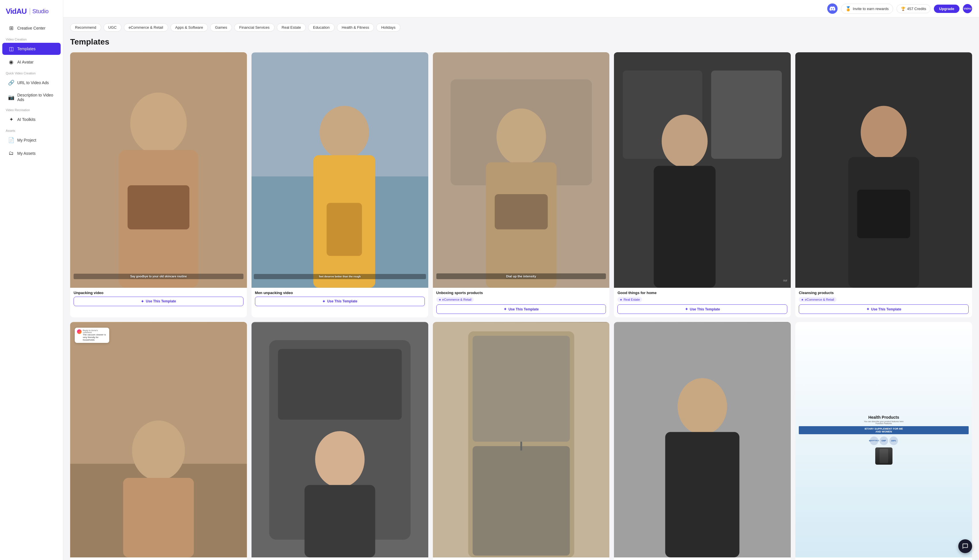 The image size is (979, 560). Describe the element at coordinates (159, 440) in the screenshot. I see `template-thumb-6: Reply to Anna's comment The vacuum clean…` at that location.